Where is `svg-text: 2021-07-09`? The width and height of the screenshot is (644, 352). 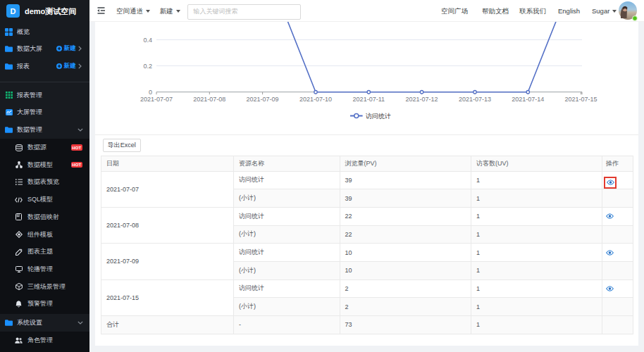
svg-text: 2021-07-09 is located at coordinates (263, 99).